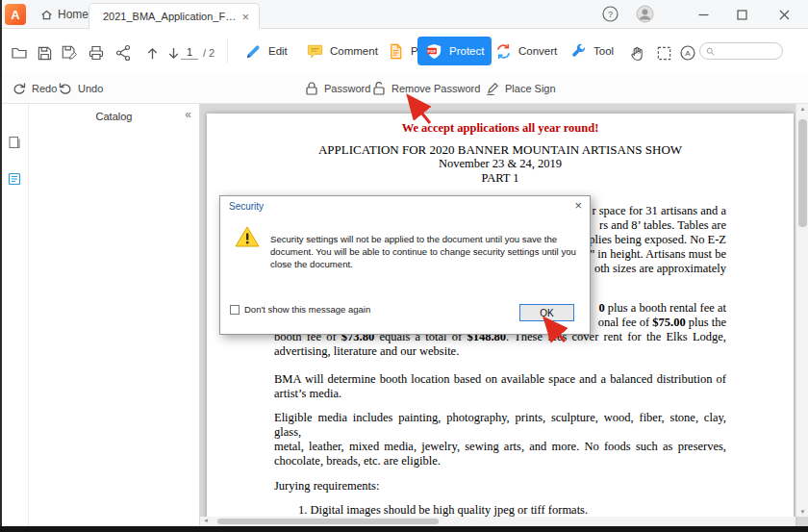 The height and width of the screenshot is (532, 808). What do you see at coordinates (354, 51) in the screenshot?
I see `comment-button-label: Comment` at bounding box center [354, 51].